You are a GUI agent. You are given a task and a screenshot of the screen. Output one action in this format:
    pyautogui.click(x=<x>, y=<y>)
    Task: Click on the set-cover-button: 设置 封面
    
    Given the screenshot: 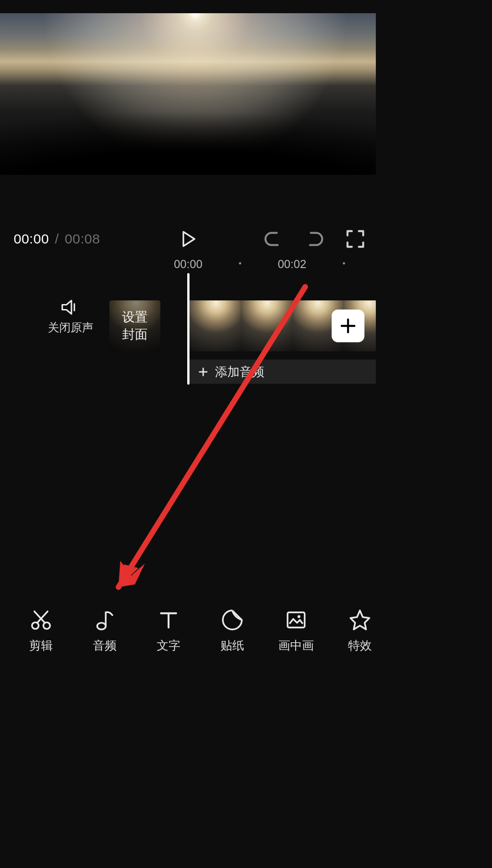 What is the action you would take?
    pyautogui.click(x=135, y=326)
    